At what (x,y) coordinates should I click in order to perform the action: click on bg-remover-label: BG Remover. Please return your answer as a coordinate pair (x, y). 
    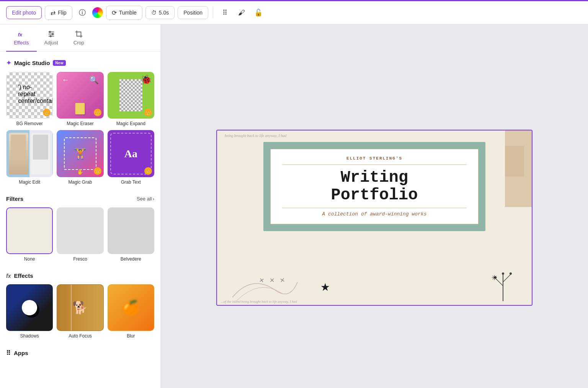
    Looking at the image, I should click on (29, 124).